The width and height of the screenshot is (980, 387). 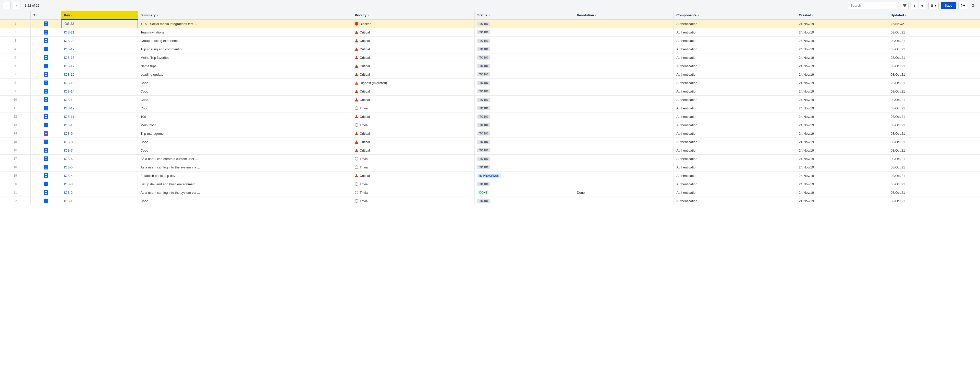 What do you see at coordinates (414, 15) in the screenshot?
I see `col-header-priority: Priority ▾` at bounding box center [414, 15].